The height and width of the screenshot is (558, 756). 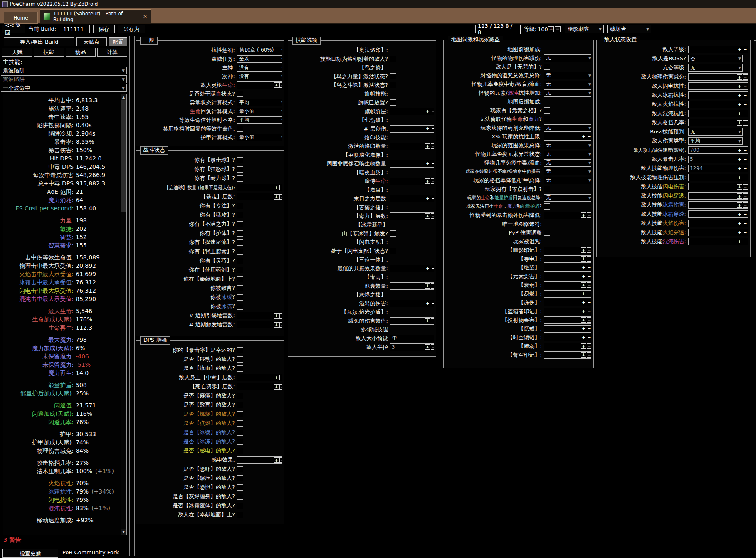 What do you see at coordinates (124, 156) in the screenshot?
I see `scrollbar-thumb` at bounding box center [124, 156].